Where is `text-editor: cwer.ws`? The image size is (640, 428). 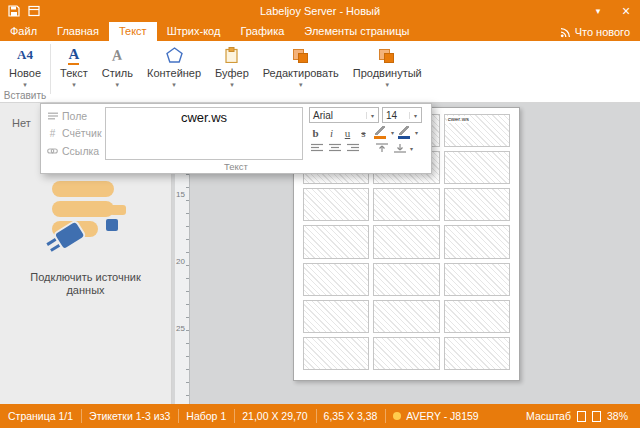
text-editor: cwer.ws is located at coordinates (204, 134).